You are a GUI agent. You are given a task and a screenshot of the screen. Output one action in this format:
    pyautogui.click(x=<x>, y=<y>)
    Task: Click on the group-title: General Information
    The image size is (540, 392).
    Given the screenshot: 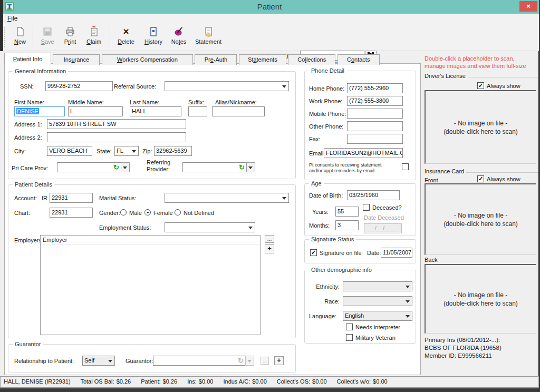 What is the action you would take?
    pyautogui.click(x=40, y=71)
    